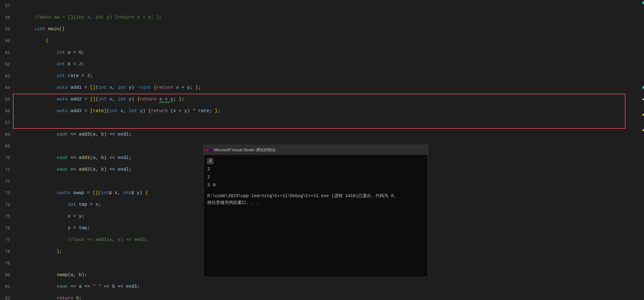 This screenshot has width=644, height=300. I want to click on code-line-64: auto add2 = [](int x, int y) {return x +…, so click(331, 88).